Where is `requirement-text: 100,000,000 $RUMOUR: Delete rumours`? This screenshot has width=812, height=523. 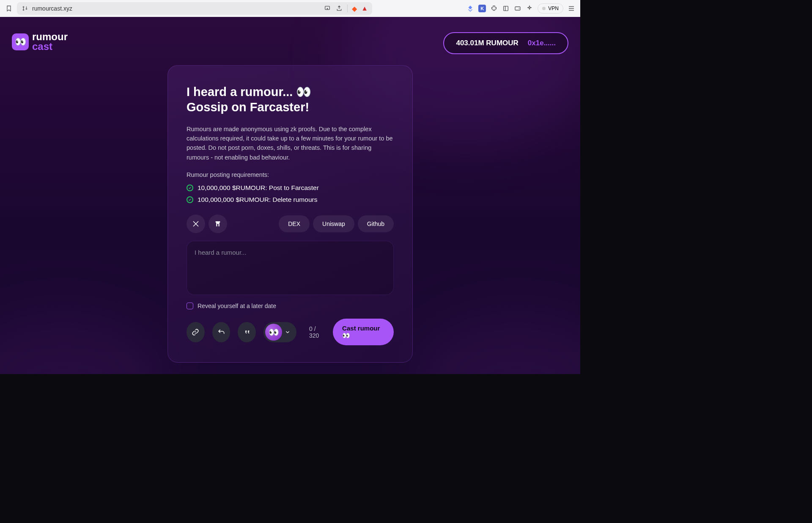
requirement-text: 100,000,000 $RUMOUR: Delete rumours is located at coordinates (257, 200).